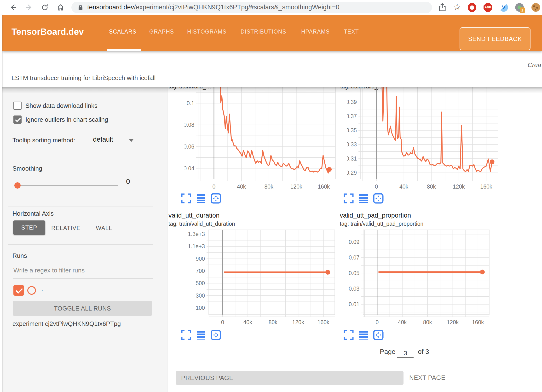 The image size is (542, 392). I want to click on privacy-extension-icon: 1, so click(519, 7).